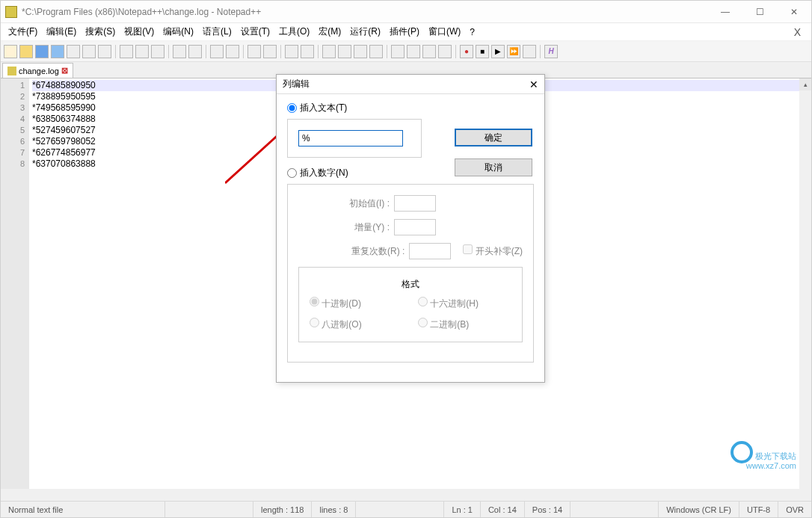  What do you see at coordinates (345, 52) in the screenshot?
I see `toolbar-showall-icon` at bounding box center [345, 52].